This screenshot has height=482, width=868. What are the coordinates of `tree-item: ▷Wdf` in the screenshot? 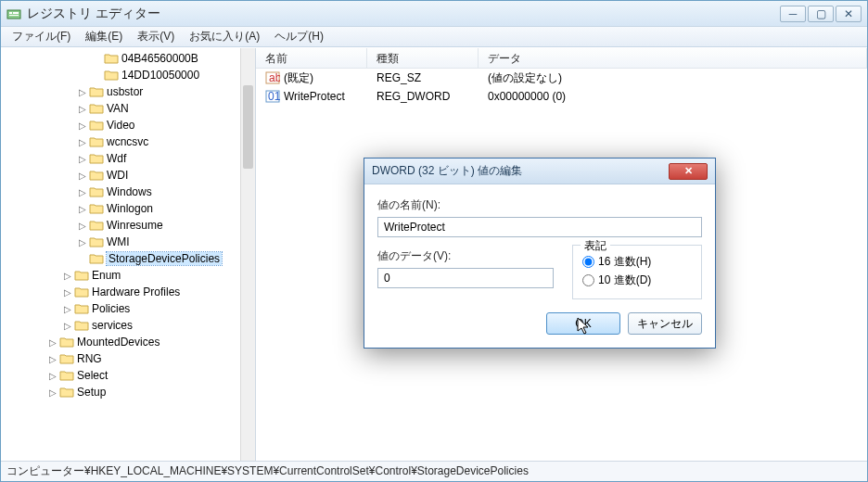 It's located at (121, 159).